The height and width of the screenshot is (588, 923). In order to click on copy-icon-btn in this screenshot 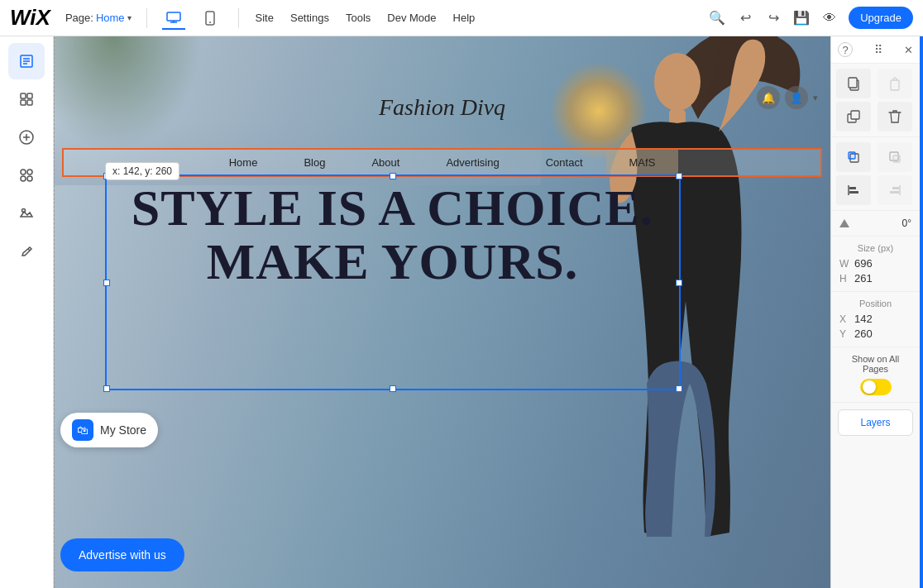, I will do `click(854, 84)`.